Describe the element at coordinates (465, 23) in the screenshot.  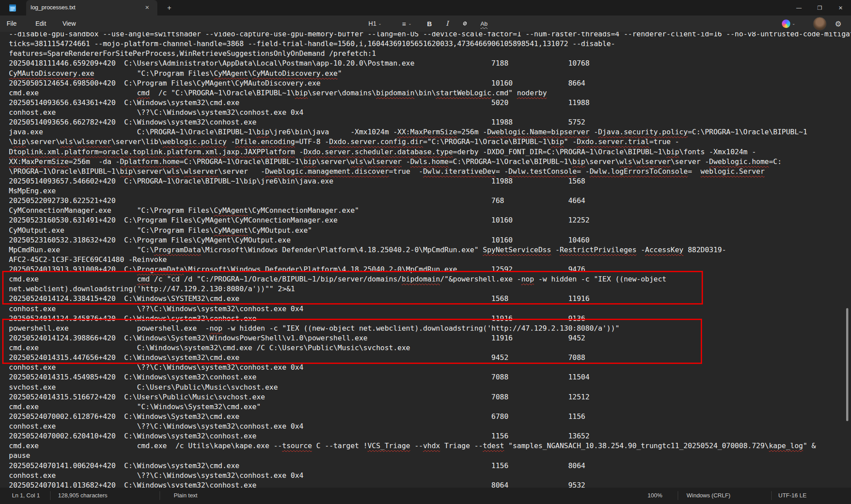
I see `link-icon` at that location.